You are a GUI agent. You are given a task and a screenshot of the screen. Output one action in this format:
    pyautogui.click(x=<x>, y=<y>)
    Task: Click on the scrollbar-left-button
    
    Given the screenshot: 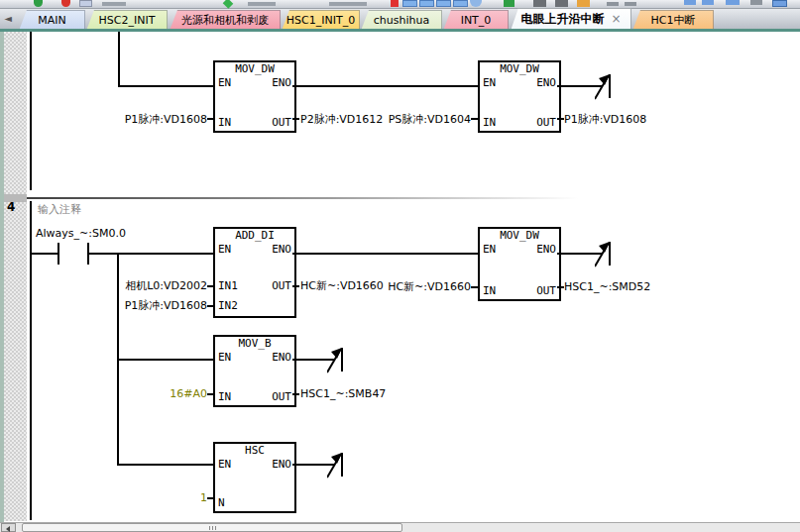 What is the action you would take?
    pyautogui.click(x=8, y=527)
    